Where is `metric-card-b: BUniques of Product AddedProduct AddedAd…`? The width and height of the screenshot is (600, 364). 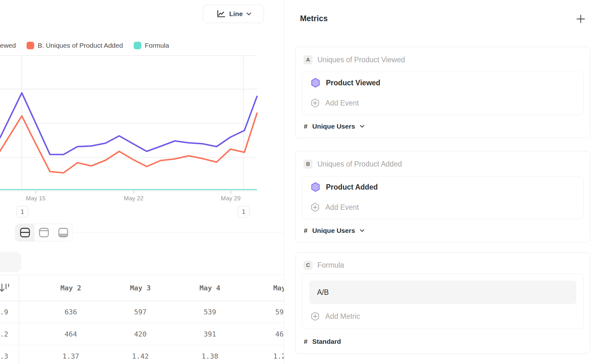
metric-card-b: BUniques of Product AddedProduct AddedAd… is located at coordinates (443, 197).